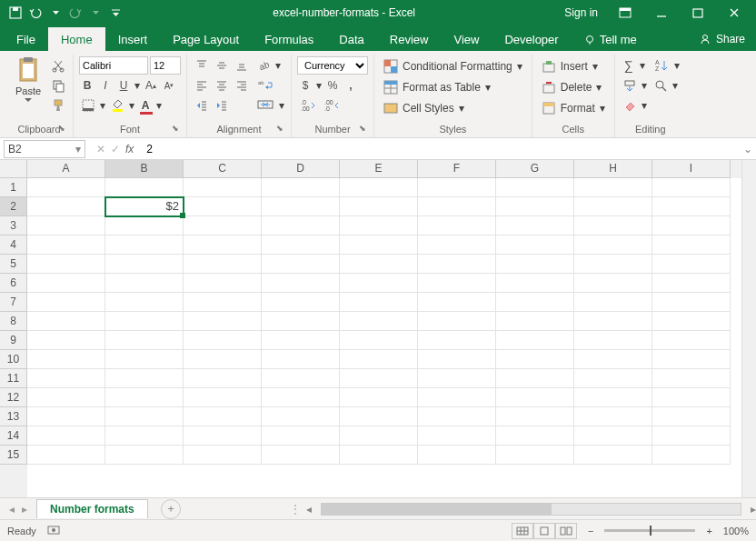 The image size is (756, 541). Describe the element at coordinates (409, 39) in the screenshot. I see `tab-review: Review` at that location.